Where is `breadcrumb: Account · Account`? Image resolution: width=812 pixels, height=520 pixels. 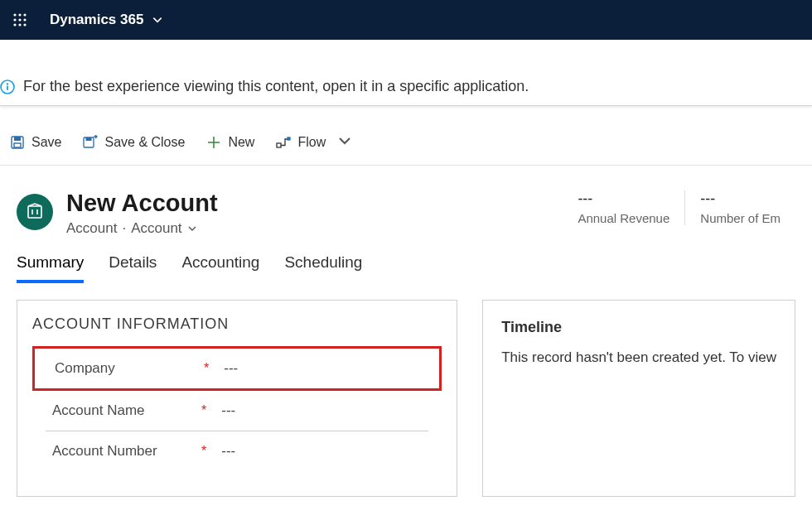
breadcrumb: Account · Account is located at coordinates (143, 229).